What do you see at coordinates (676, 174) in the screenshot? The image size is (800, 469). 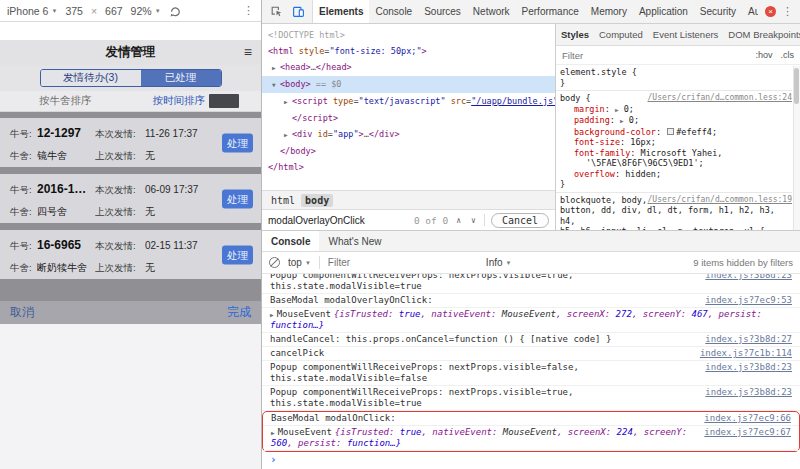 I see `css-property: overflow: hidden;` at bounding box center [676, 174].